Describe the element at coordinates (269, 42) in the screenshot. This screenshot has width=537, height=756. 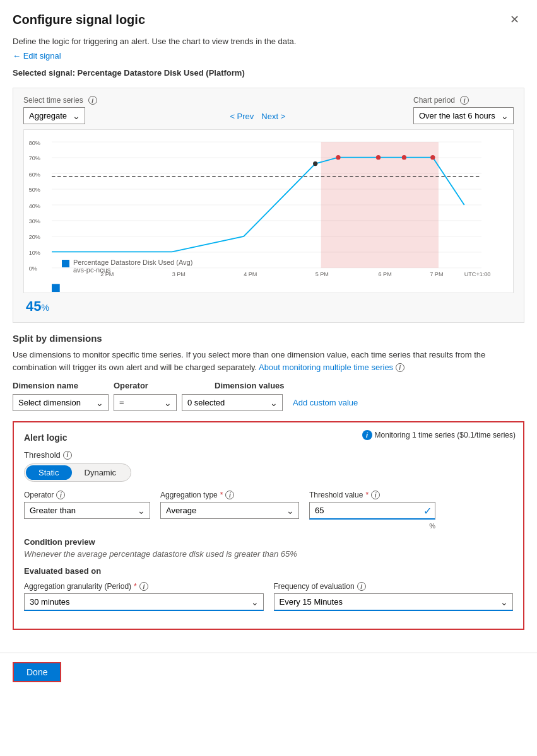
I see `description-text: Define the logic for triggering an alert…` at that location.